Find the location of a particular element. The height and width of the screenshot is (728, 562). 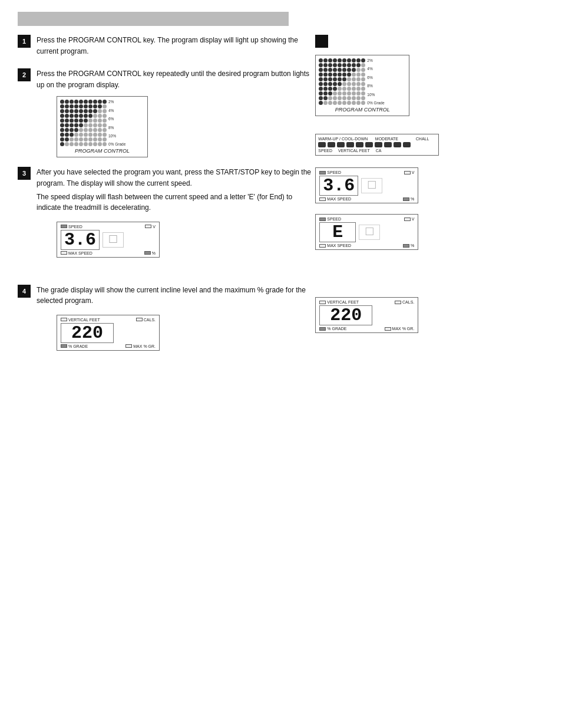

v-indicator is located at coordinates (148, 226).